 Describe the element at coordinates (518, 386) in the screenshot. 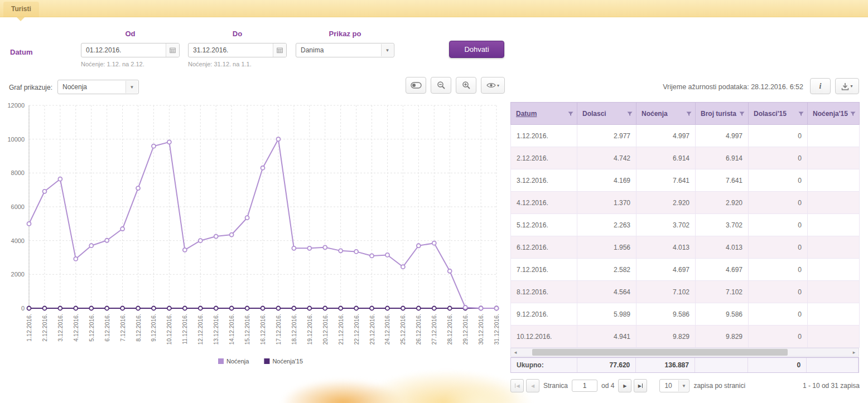

I see `first-page-icon: ◀` at that location.